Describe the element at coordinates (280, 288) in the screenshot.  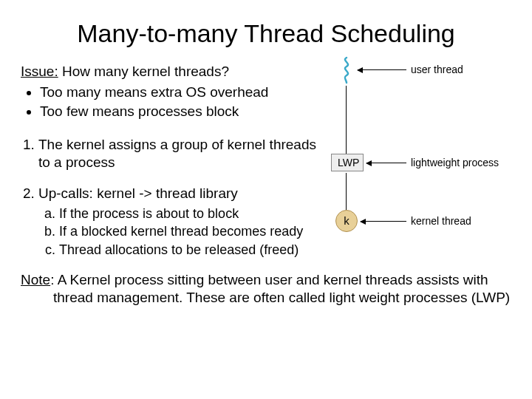
I see `note-text: : A Kernel process sitting between user …` at that location.